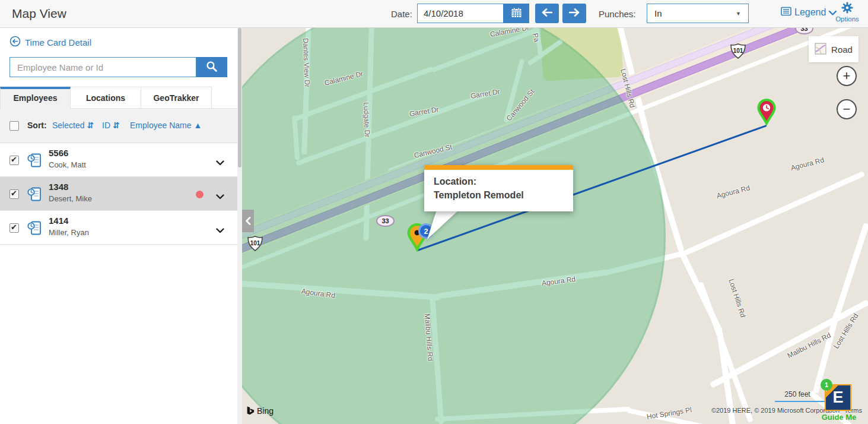 This screenshot has width=868, height=424. Describe the element at coordinates (367, 120) in the screenshot. I see `road-label: Ludgate Dr` at that location.